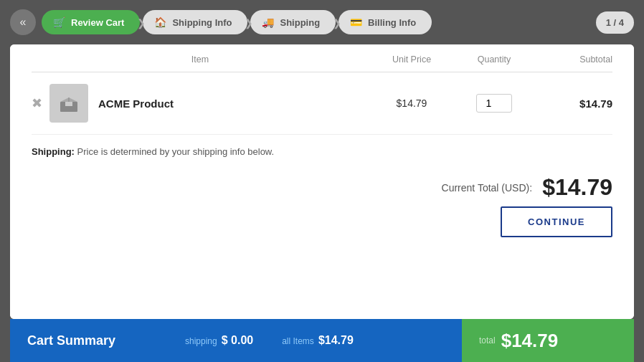  I want to click on summary-bar: Cart Summary shipping $ 0.00 all Items $…, so click(322, 340).